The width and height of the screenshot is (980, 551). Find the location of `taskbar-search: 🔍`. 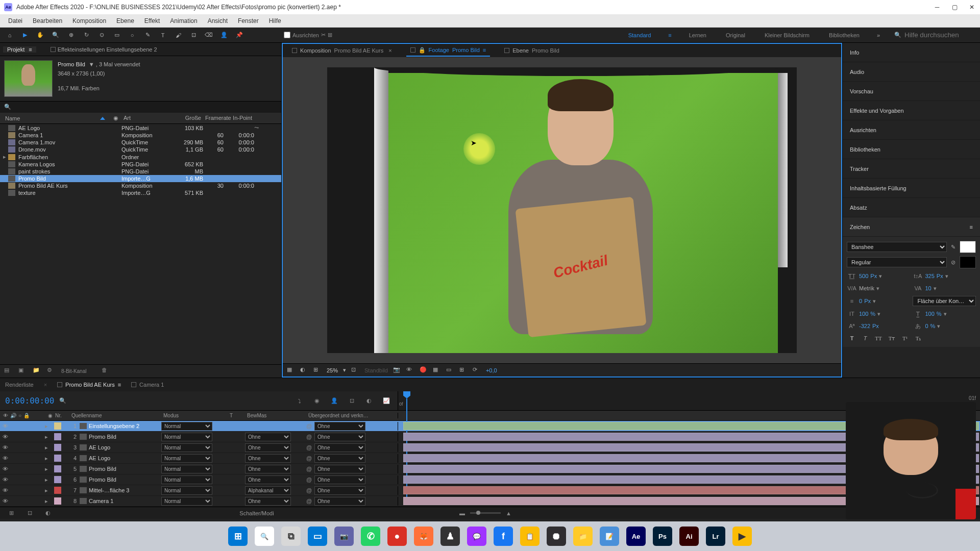

taskbar-search: 🔍 is located at coordinates (264, 536).